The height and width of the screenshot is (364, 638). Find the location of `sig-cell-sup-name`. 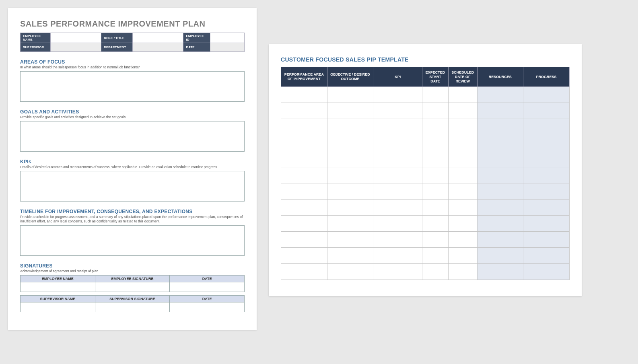

sig-cell-sup-name is located at coordinates (58, 307).